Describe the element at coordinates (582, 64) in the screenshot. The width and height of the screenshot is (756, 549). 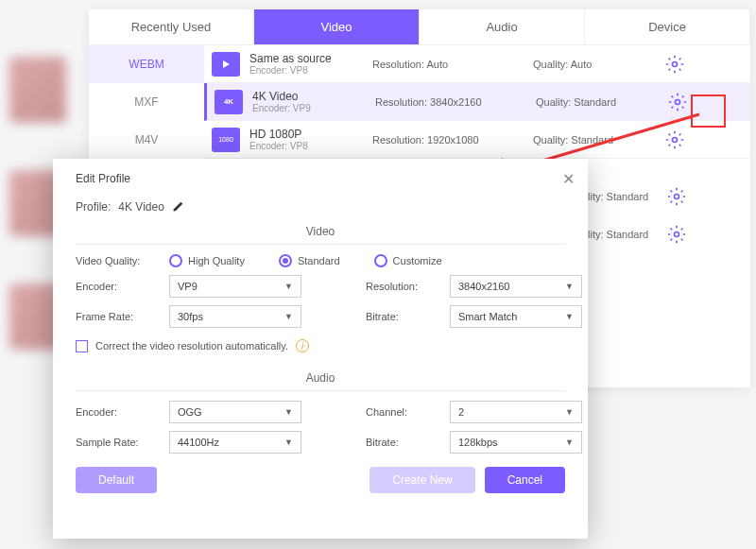
I see `qual-value: Auto` at that location.